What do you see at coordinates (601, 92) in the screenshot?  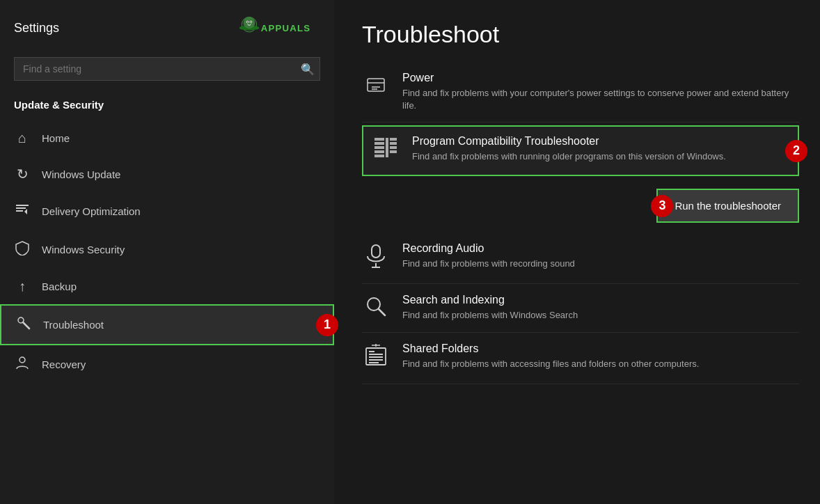 I see `power-item-text: Power Find and fix problems with your co…` at bounding box center [601, 92].